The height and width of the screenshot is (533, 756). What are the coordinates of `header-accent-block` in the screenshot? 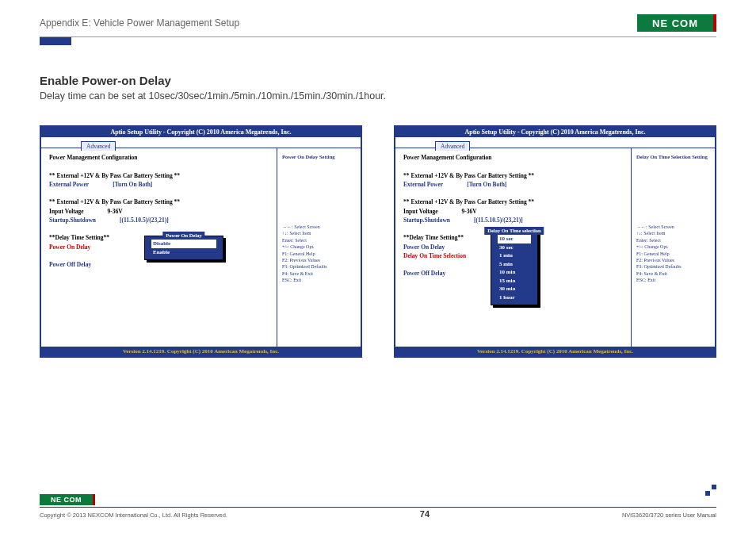 It's located at (55, 41).